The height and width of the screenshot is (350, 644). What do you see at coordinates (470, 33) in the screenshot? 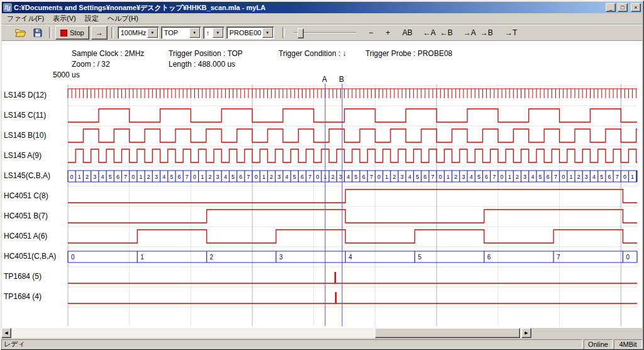
I see `goto-cursor-a-fwd-button: →A` at bounding box center [470, 33].